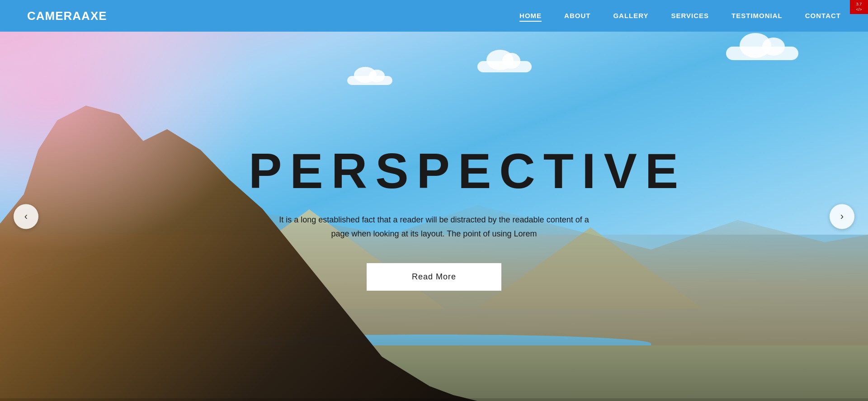 This screenshot has height=401, width=868. What do you see at coordinates (577, 16) in the screenshot?
I see `nav-item-about: ABOUT` at bounding box center [577, 16].